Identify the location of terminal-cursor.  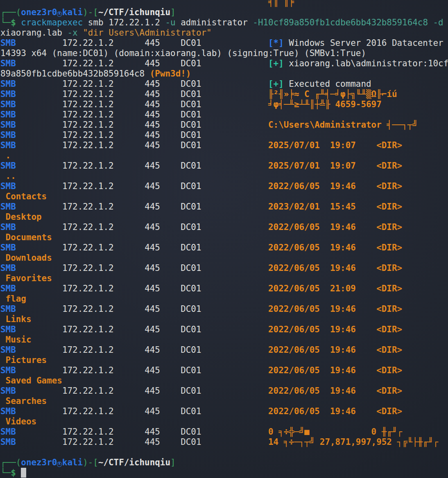
(24, 473).